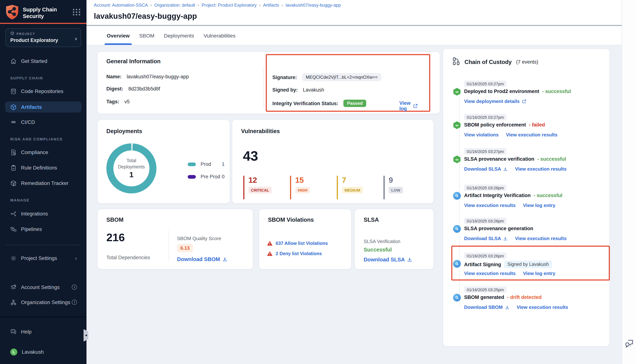 This screenshot has height=364, width=636. I want to click on slsa-verification-status: Successful, so click(378, 250).